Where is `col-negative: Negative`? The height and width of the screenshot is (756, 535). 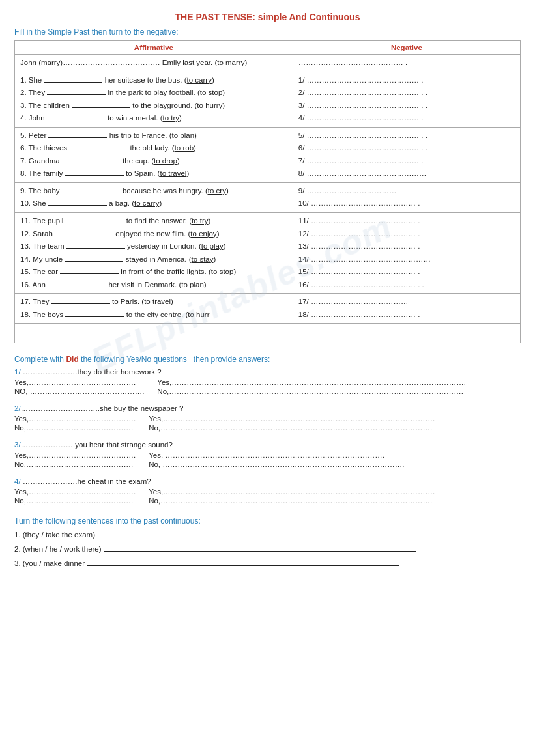 col-negative: Negative is located at coordinates (407, 48).